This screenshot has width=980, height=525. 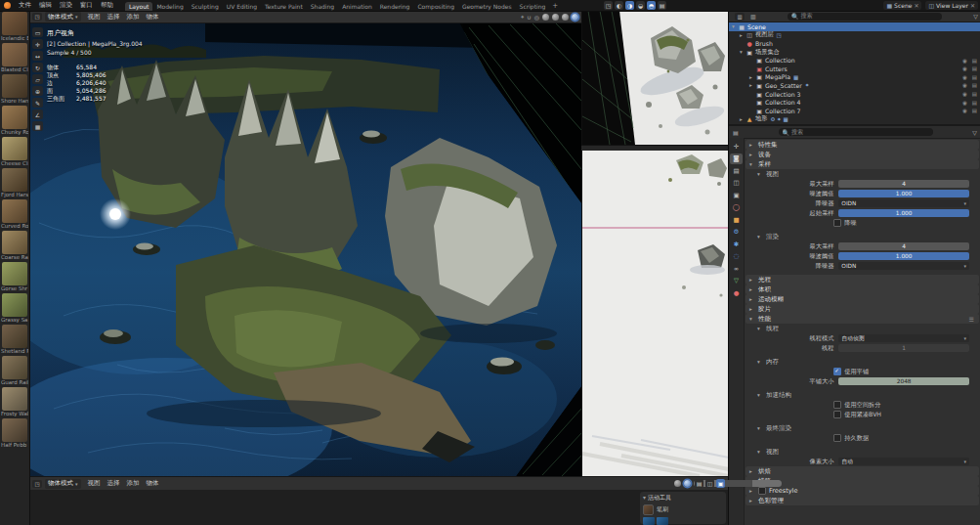 I want to click on bottom-editor-menu: 选择, so click(x=113, y=483).